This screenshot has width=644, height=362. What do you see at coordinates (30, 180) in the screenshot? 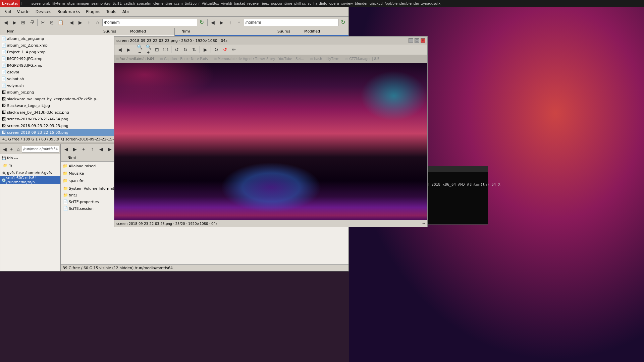
I see `tree-item-sdb1: 💿 sdb1 60G ntfs64 /run/media/m/n...` at bounding box center [30, 180].